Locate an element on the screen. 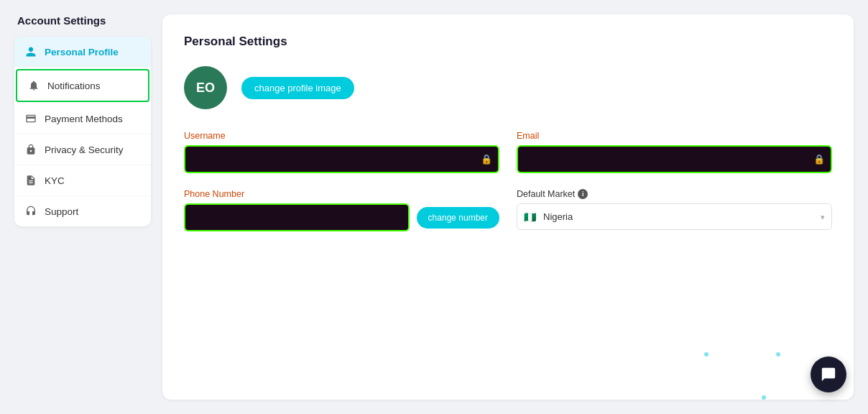 The width and height of the screenshot is (868, 414). username-input-wrapper: 🔒 is located at coordinates (342, 160).